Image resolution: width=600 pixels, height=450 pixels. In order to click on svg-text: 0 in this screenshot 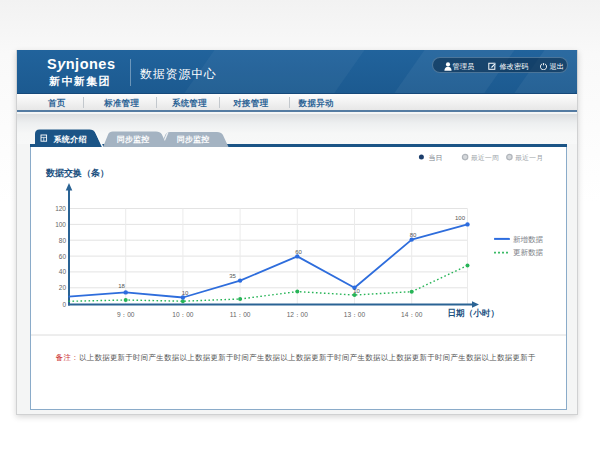, I will do `click(64, 304)`.